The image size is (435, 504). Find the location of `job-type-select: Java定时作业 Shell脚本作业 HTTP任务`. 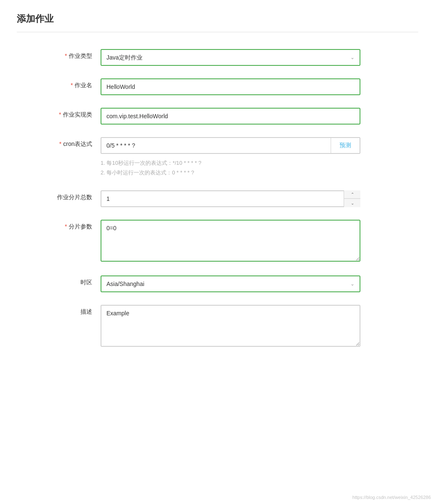

job-type-select: Java定时作业 Shell脚本作业 HTTP任务 is located at coordinates (230, 57).